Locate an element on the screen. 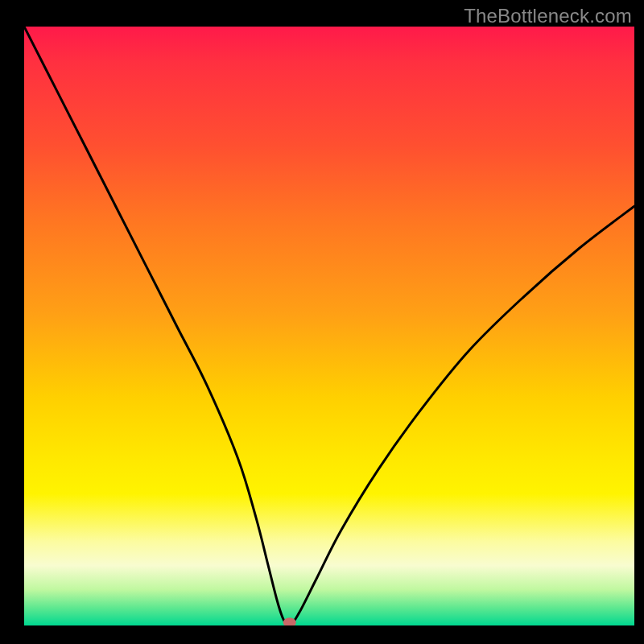 This screenshot has height=644, width=644. watermark-text: TheBottleneck.com is located at coordinates (547, 16).